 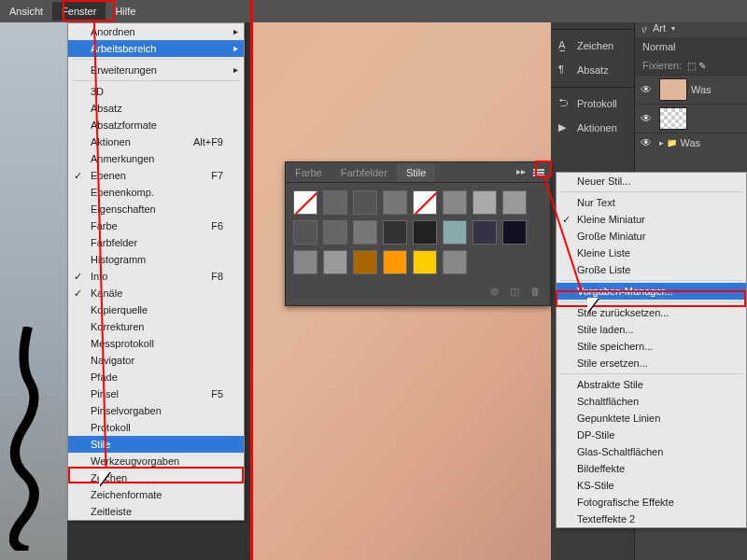 I want to click on flyout-schaltfl-chen: Schaltflächen, so click(x=652, y=401).